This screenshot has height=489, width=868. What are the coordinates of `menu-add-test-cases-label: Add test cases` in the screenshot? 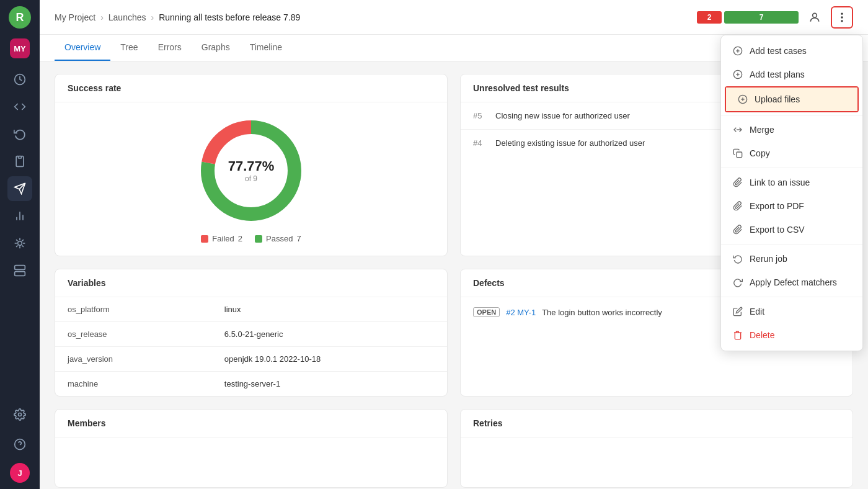 It's located at (778, 51).